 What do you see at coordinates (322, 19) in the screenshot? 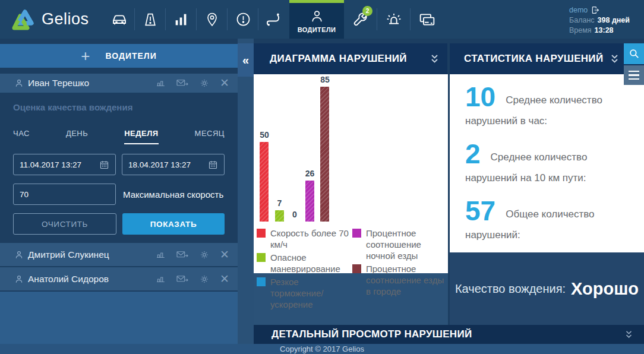
I see `top-navbar: Gelios` at bounding box center [322, 19].